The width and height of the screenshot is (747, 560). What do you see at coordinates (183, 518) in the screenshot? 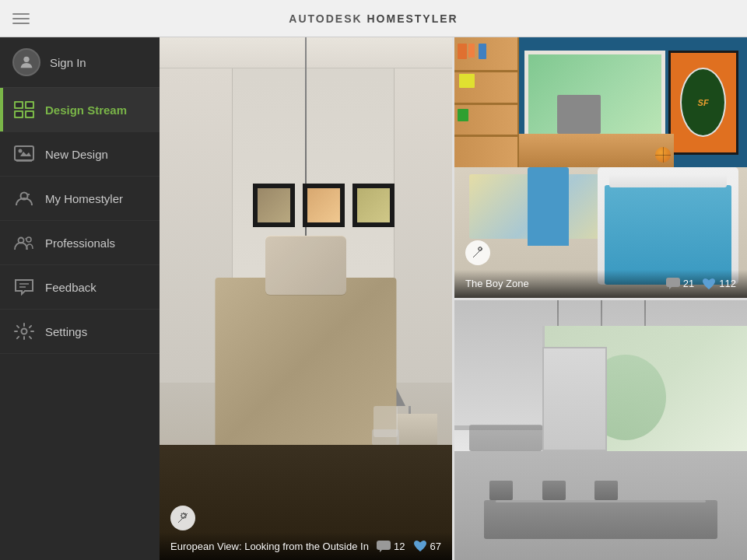
I see `wand-icon` at bounding box center [183, 518].